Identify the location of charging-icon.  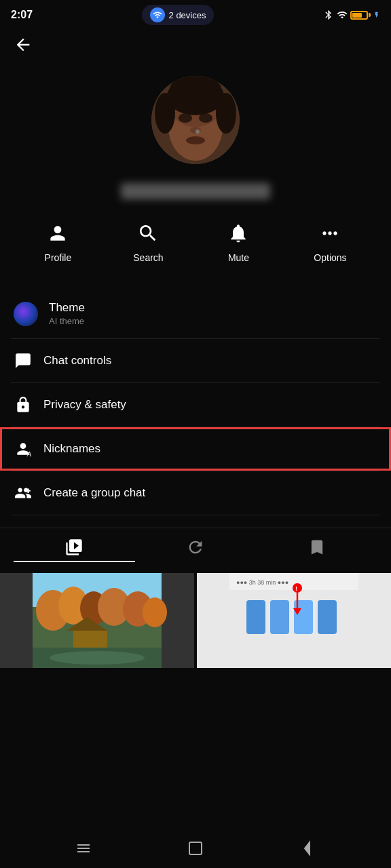
(377, 15).